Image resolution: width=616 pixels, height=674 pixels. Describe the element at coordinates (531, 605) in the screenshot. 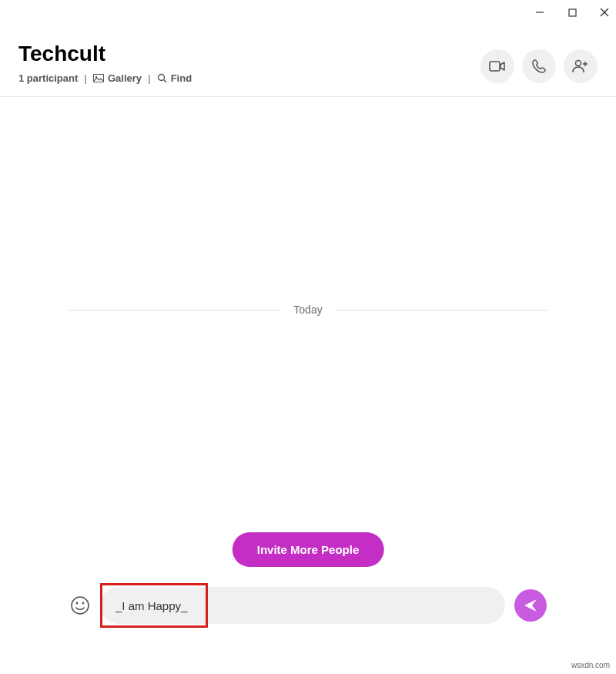

I see `send-icon` at that location.